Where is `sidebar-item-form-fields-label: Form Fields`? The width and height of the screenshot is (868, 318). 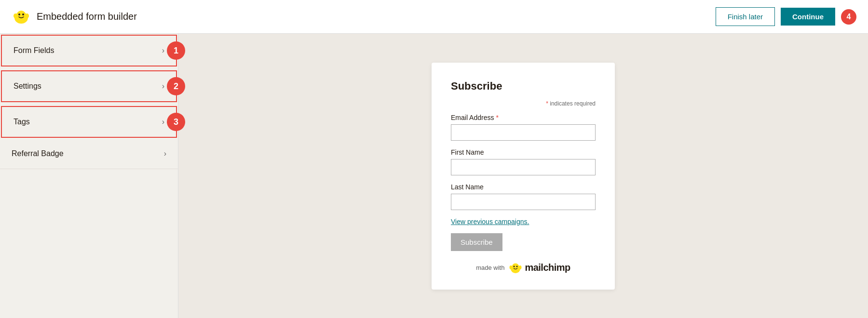 sidebar-item-form-fields-label: Form Fields is located at coordinates (34, 51).